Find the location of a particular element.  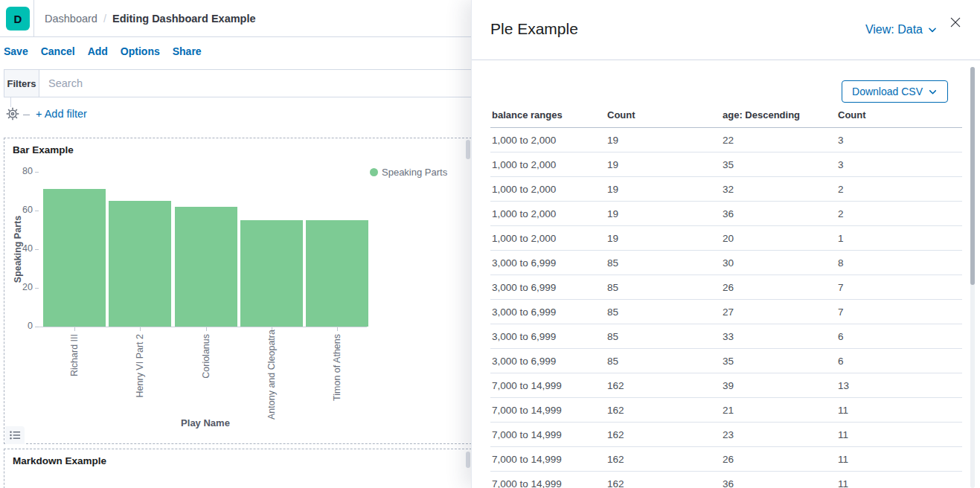

toolbar-share-button: Share is located at coordinates (188, 51).